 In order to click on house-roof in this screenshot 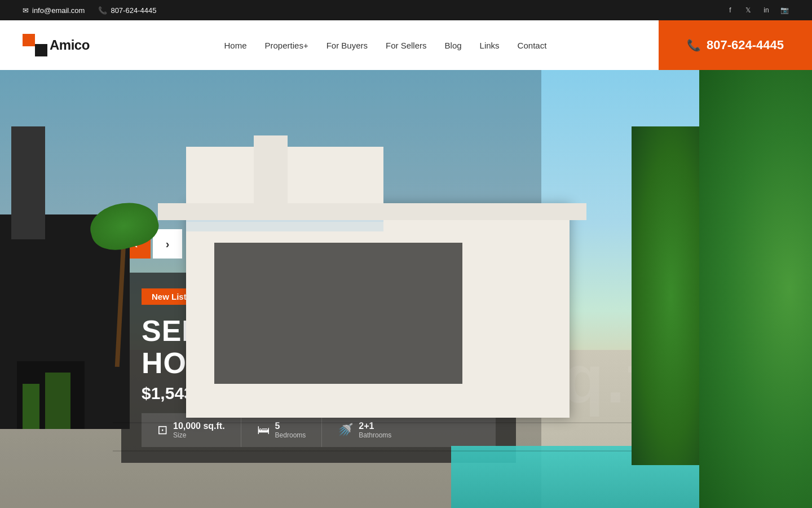, I will do `click(372, 212)`.